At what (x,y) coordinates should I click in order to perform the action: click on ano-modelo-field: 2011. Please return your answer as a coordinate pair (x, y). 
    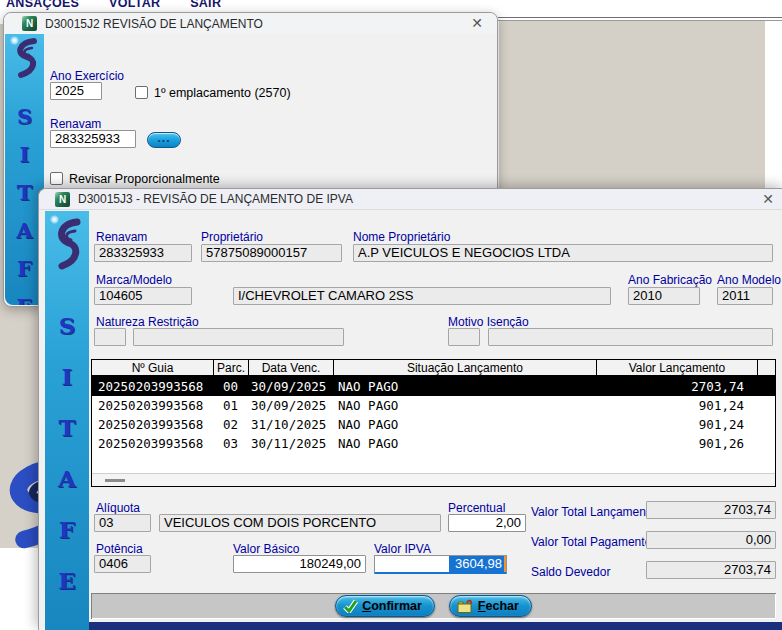
    Looking at the image, I should click on (745, 296).